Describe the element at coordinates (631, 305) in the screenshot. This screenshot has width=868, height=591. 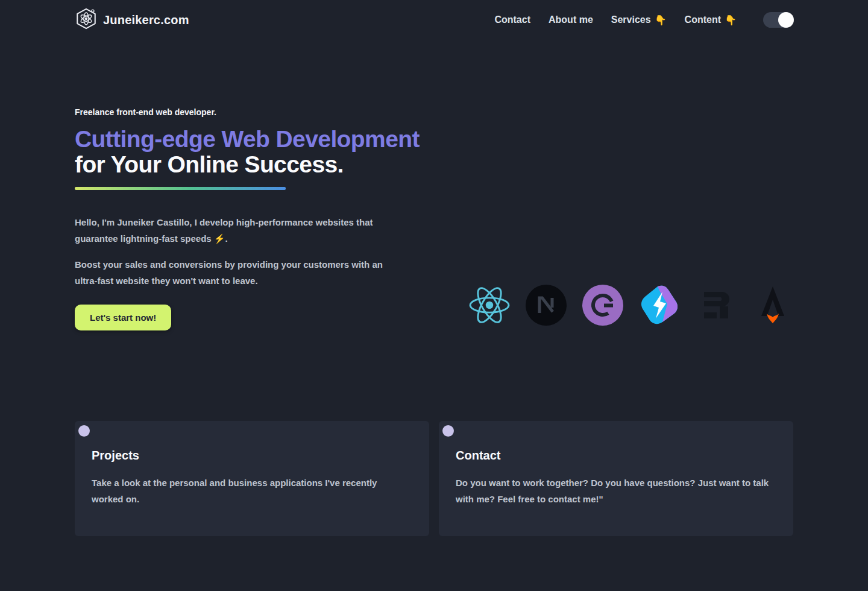
I see `tech-logos-row` at that location.